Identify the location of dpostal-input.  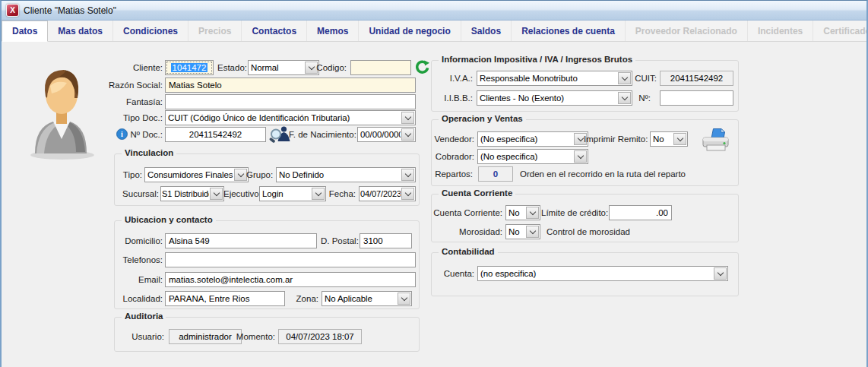
(386, 241).